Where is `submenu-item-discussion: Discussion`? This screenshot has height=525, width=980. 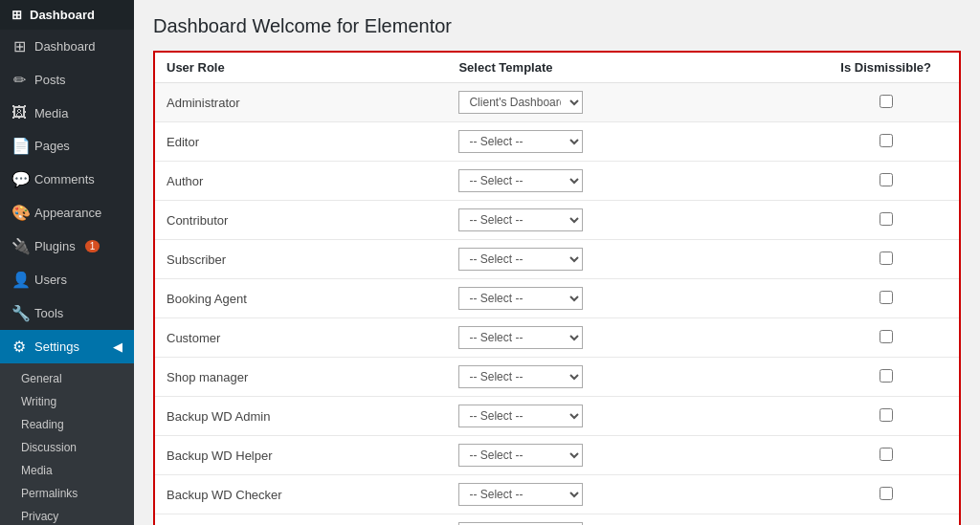 submenu-item-discussion: Discussion is located at coordinates (67, 448).